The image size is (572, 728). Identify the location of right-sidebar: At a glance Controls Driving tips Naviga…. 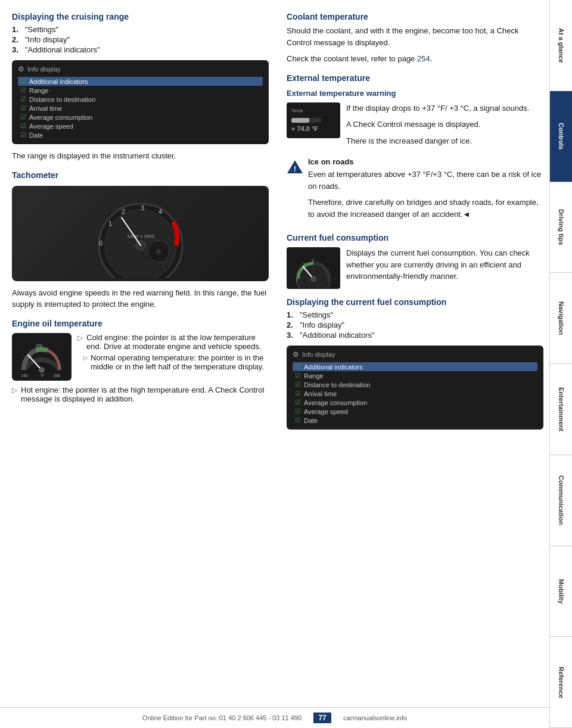
(561, 364).